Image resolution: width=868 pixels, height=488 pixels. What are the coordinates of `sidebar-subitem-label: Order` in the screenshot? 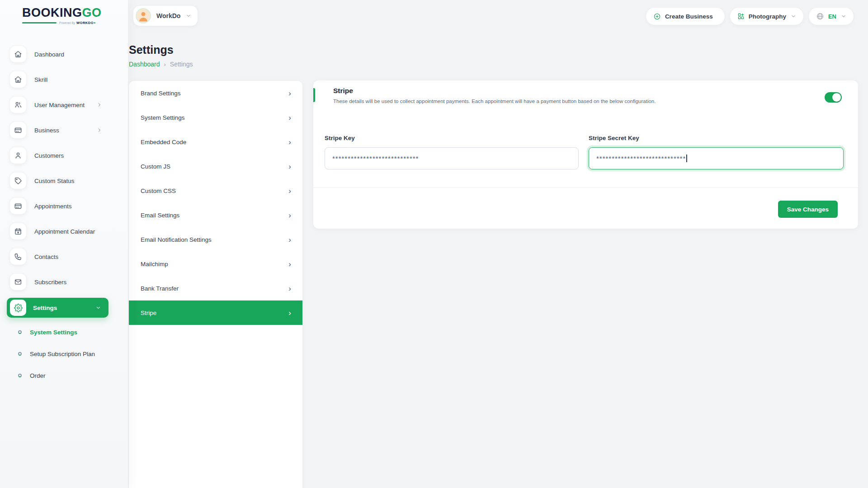 It's located at (38, 376).